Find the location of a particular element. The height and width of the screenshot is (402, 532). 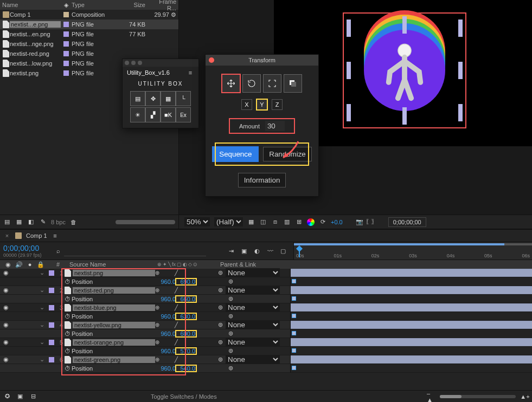

timeline-tab: Comp 1 is located at coordinates (37, 236).